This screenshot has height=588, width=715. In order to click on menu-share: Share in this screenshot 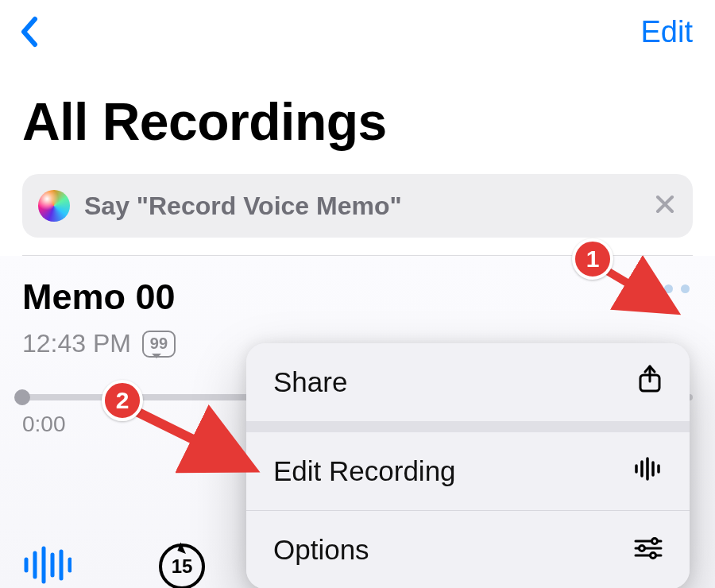, I will do `click(468, 382)`.